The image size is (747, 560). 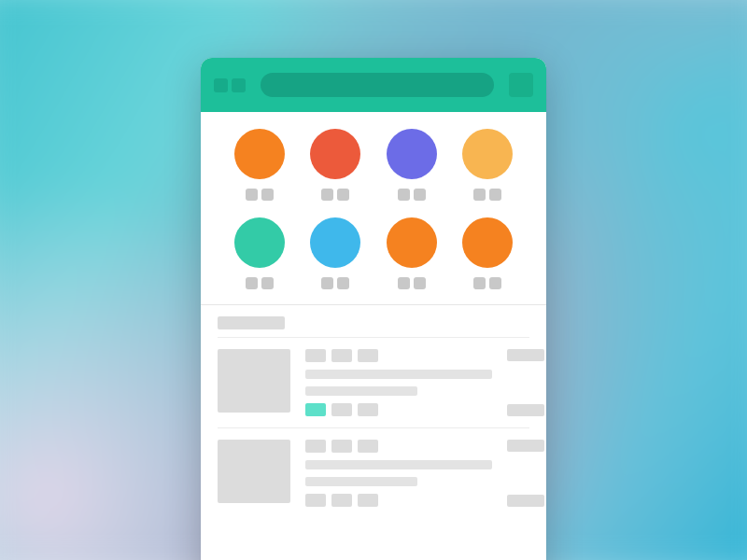 I want to click on feed-section-title, so click(x=251, y=323).